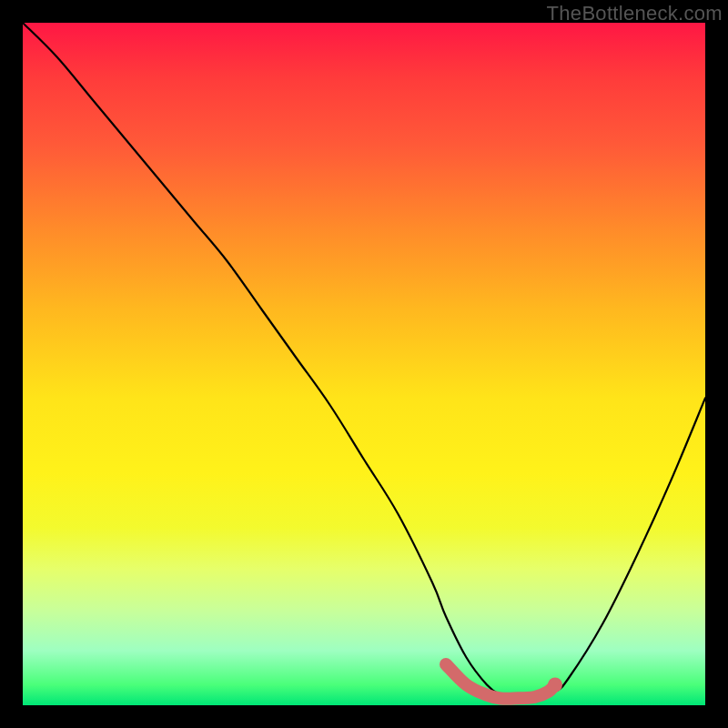  Describe the element at coordinates (635, 14) in the screenshot. I see `watermark-text: TheBottleneck.com` at that location.